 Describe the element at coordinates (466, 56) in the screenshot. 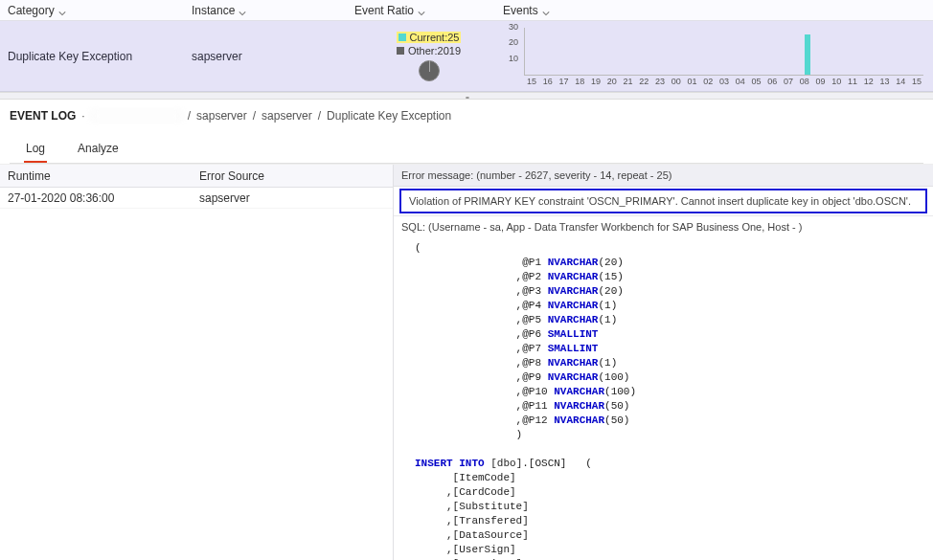

I see `summary-row: Duplicate Key Exception sapserver Curren…` at that location.